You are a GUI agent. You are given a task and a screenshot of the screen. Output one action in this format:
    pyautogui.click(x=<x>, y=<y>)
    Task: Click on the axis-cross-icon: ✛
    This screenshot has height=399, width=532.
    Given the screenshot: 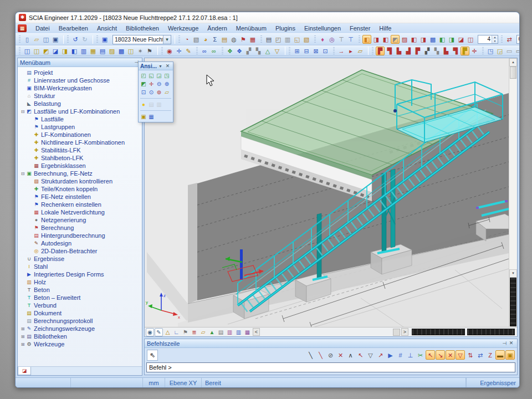 What is the action you would take?
    pyautogui.click(x=151, y=84)
    